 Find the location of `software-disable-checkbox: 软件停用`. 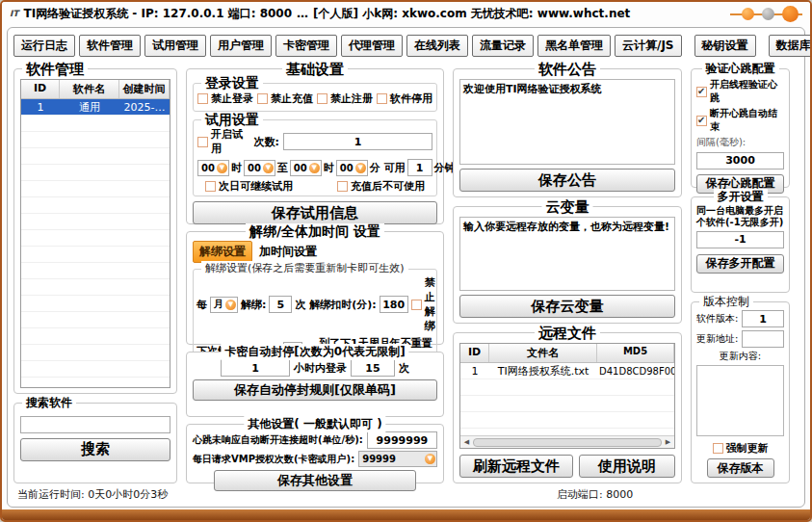

software-disable-checkbox: 软件停用 is located at coordinates (405, 98).